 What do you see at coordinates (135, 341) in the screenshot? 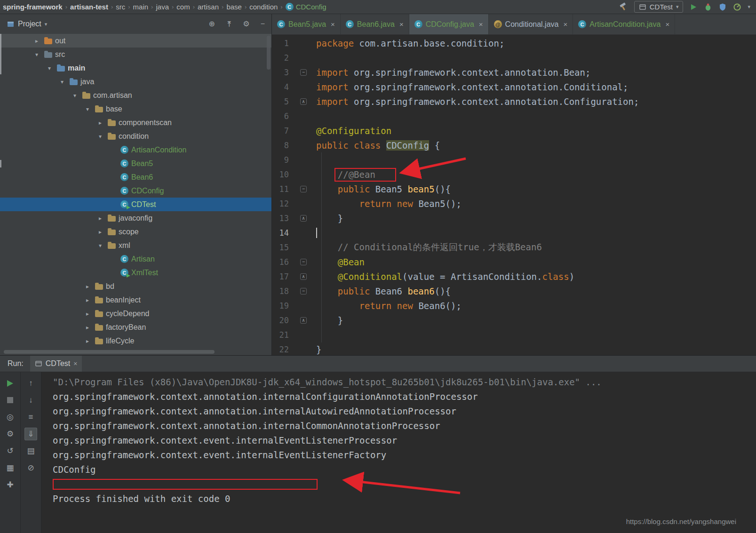
I see `tree-item-lifecycle: ▸lifeCycle` at bounding box center [135, 341].